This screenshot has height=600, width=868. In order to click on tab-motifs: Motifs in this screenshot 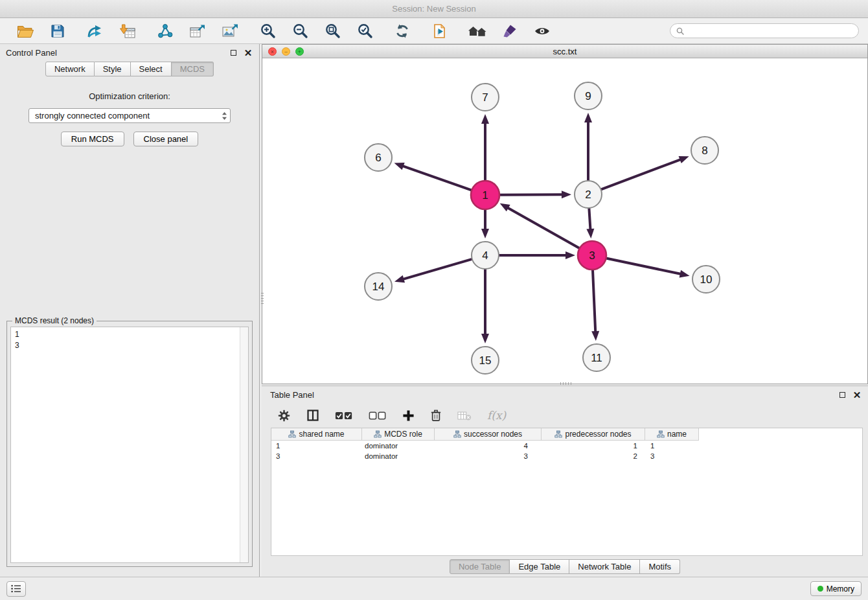, I will do `click(660, 566)`.